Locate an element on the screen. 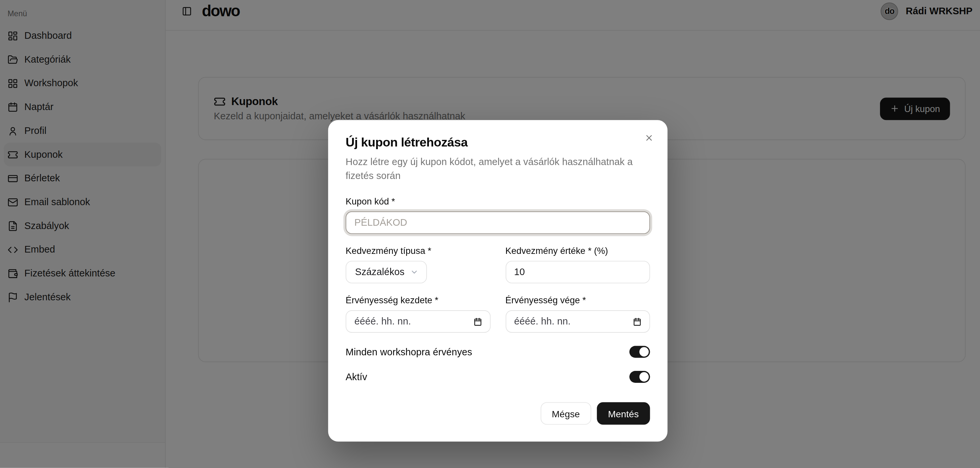  valid-from-label: Érvényesség kezdete * is located at coordinates (418, 300).